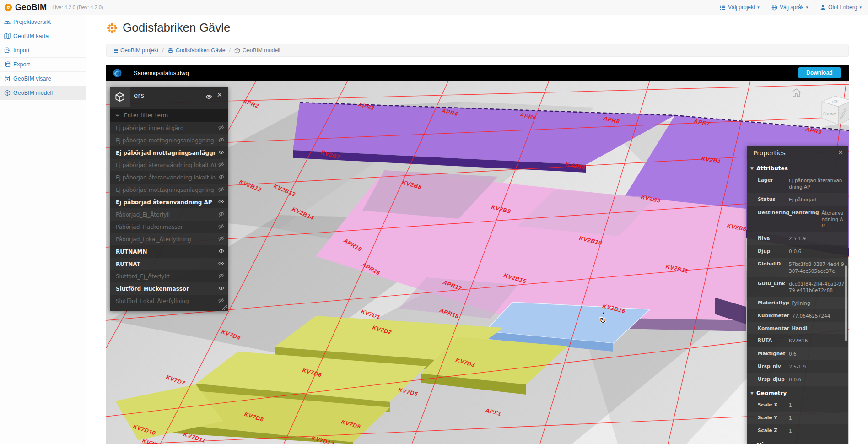 This screenshot has height=444, width=868. Describe the element at coordinates (166, 178) in the screenshot. I see `layer-item-label: Ej påbörjad återanvändning lokalt kvarte…` at that location.